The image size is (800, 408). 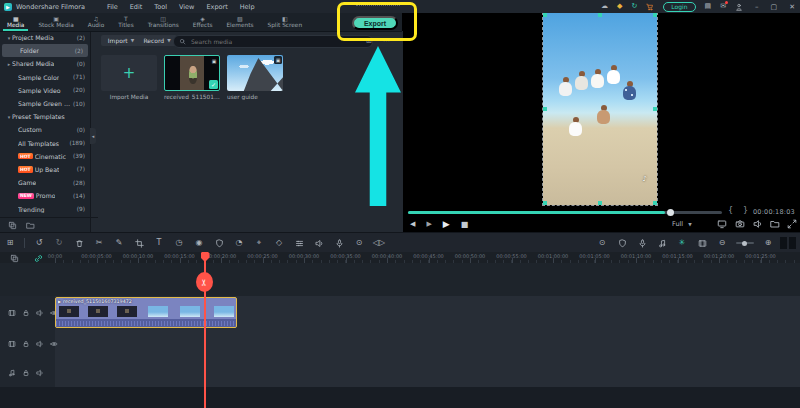 I want to click on close-button: ✕, so click(x=792, y=7).